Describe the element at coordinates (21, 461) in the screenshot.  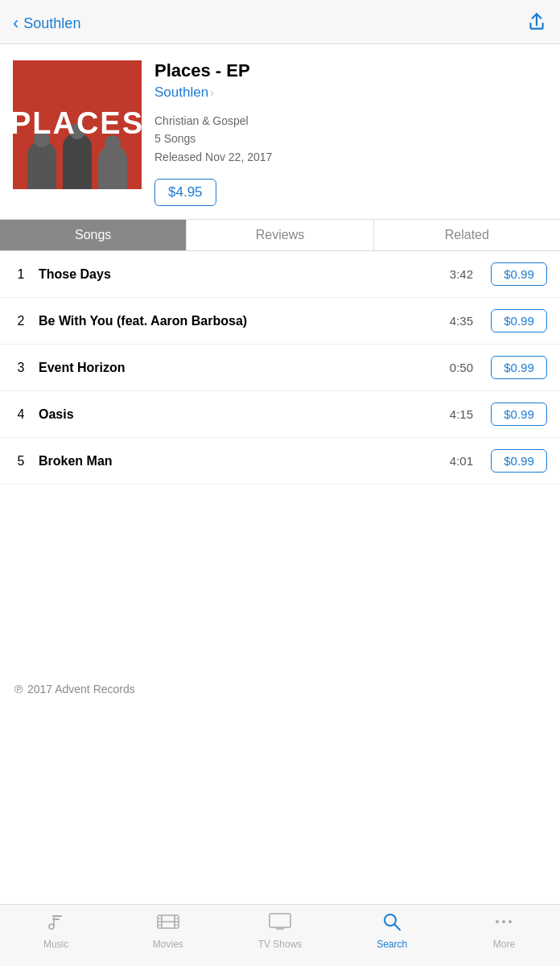
I see `song-number: 5` at that location.